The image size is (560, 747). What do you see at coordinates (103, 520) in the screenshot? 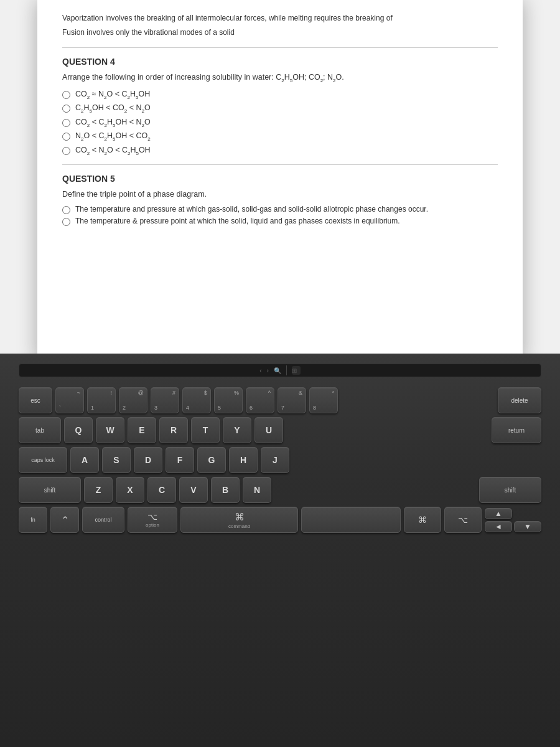
I see `key-control: control` at bounding box center [103, 520].